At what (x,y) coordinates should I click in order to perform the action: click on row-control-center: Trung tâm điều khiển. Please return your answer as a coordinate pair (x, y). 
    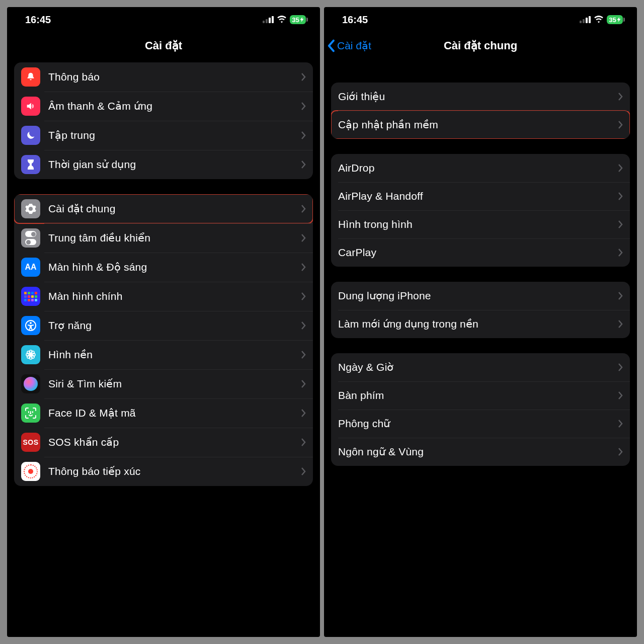
    Looking at the image, I should click on (164, 238).